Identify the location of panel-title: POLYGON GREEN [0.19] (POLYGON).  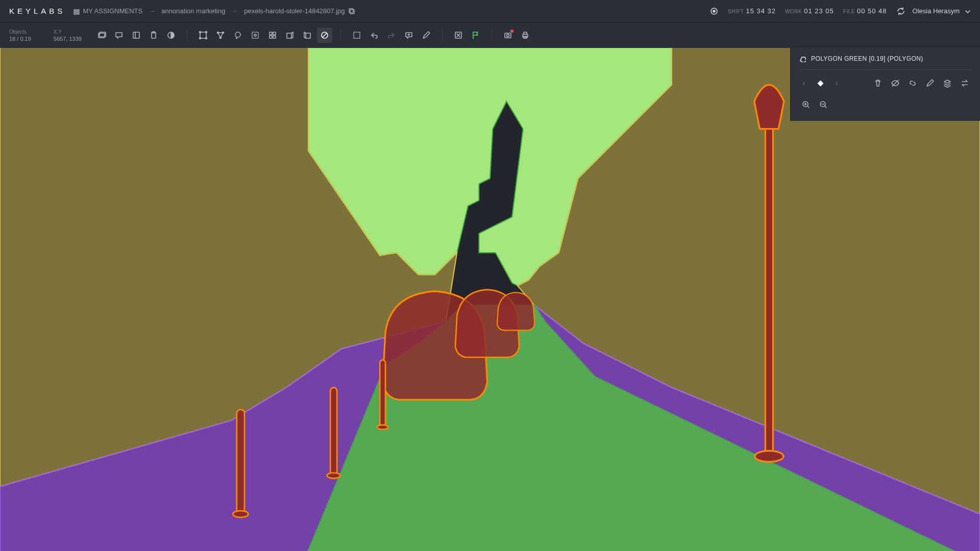
(867, 59).